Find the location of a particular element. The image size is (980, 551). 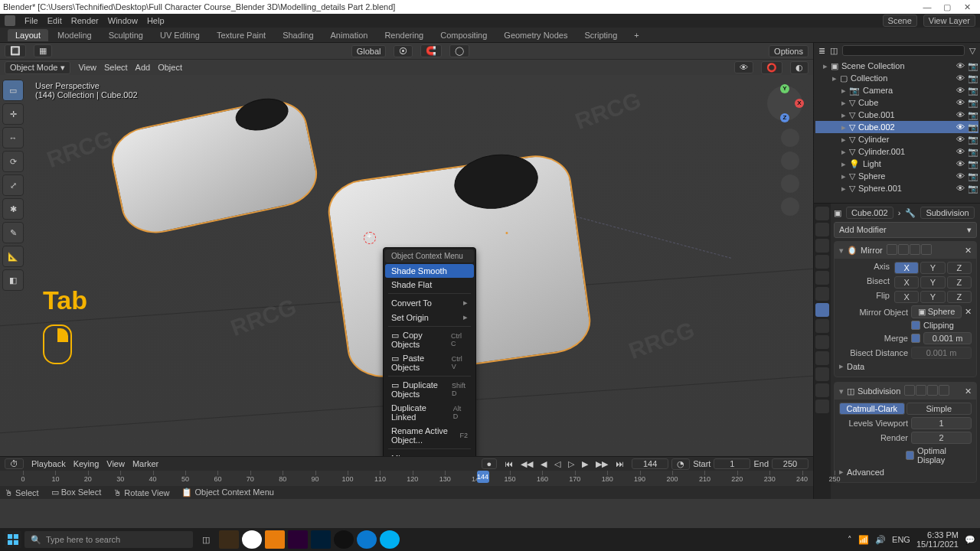

ctx-shade-flat: Shade Flat is located at coordinates (430, 285).